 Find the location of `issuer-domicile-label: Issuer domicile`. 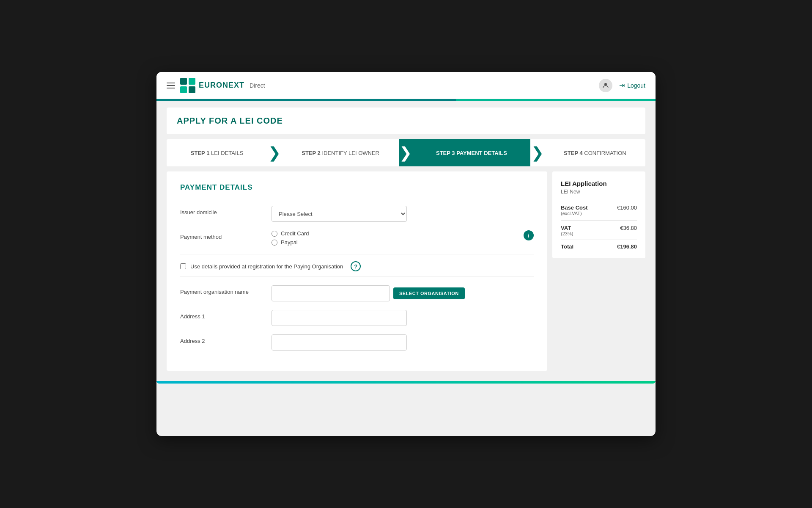

issuer-domicile-label: Issuer domicile is located at coordinates (222, 211).